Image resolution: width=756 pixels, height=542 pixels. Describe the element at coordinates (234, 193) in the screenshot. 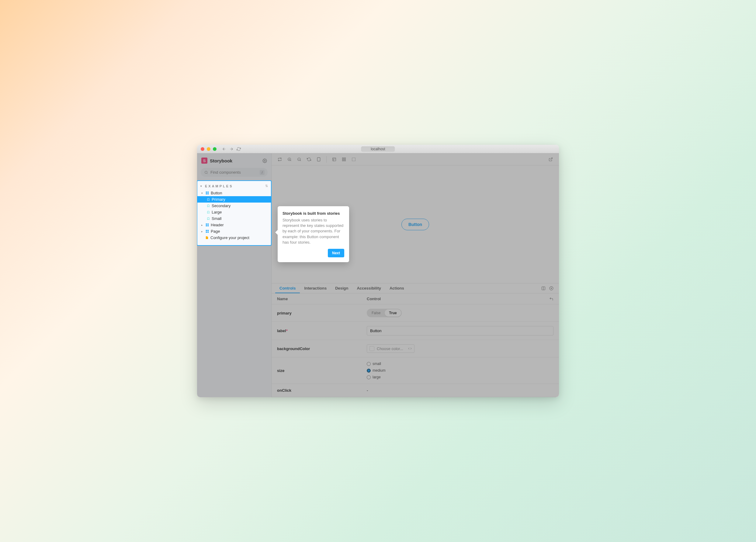

I see `tree-component-button: ▾ Button` at that location.